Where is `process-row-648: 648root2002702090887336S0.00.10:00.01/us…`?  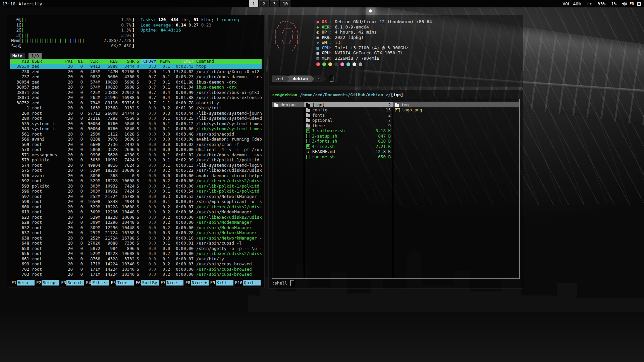 process-row-648: 648root2002702090887336S0.00.10:00.01/us… is located at coordinates (136, 243).